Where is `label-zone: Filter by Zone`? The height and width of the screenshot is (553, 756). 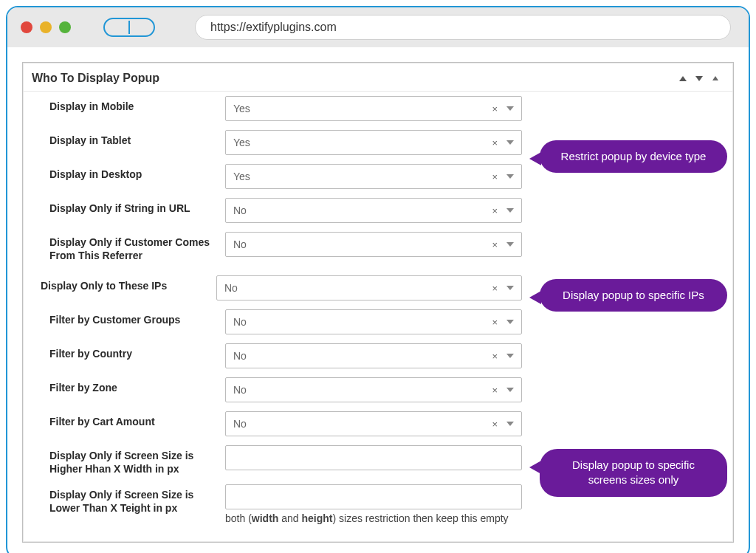
label-zone: Filter by Zone is located at coordinates (129, 388).